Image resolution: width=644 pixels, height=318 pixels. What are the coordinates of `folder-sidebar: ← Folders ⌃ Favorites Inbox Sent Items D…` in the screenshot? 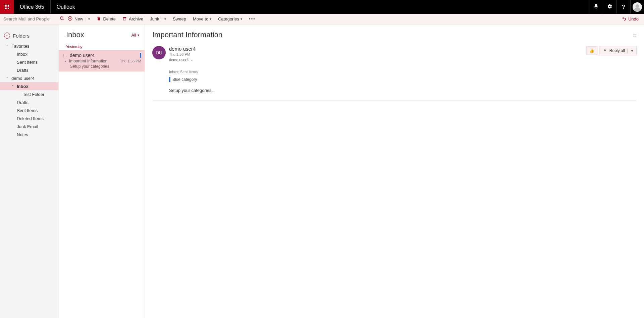 It's located at (30, 171).